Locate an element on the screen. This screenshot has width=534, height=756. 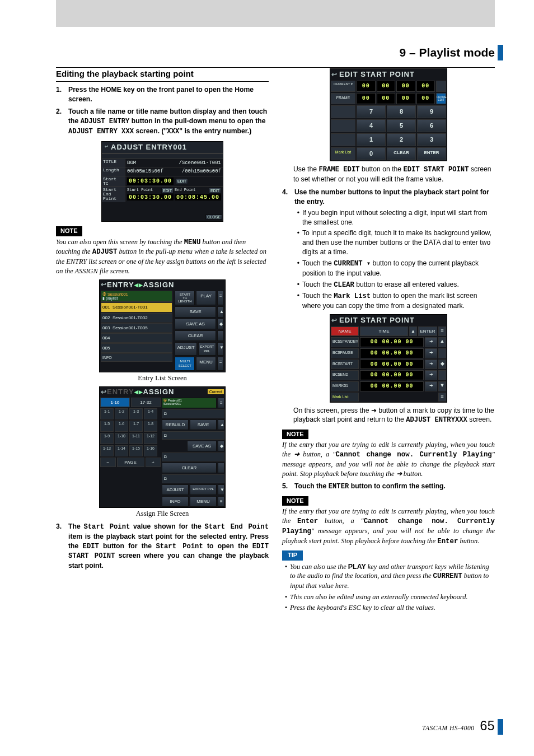
tip-1: You can also use the PLAY key and other … is located at coordinates (392, 577).